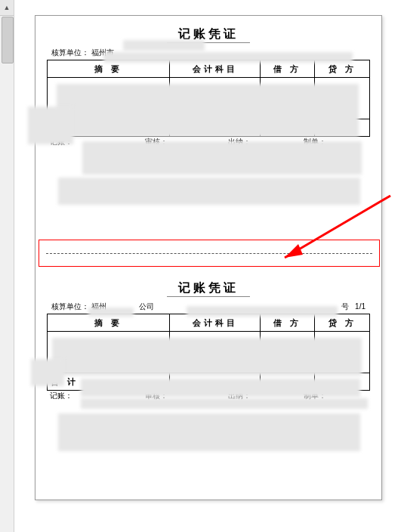 This screenshot has width=401, height=532. I want to click on annotation-highlight-box, so click(209, 253).